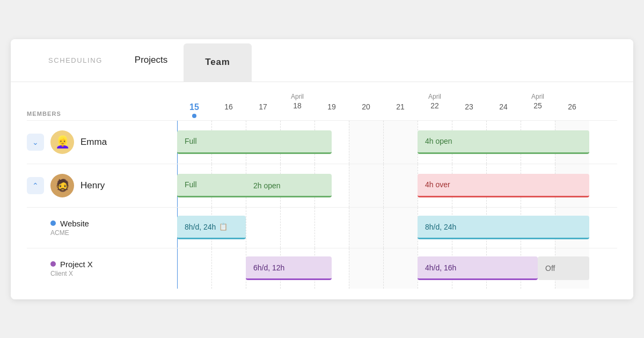  I want to click on gantt-bar: 4h over, so click(503, 186).